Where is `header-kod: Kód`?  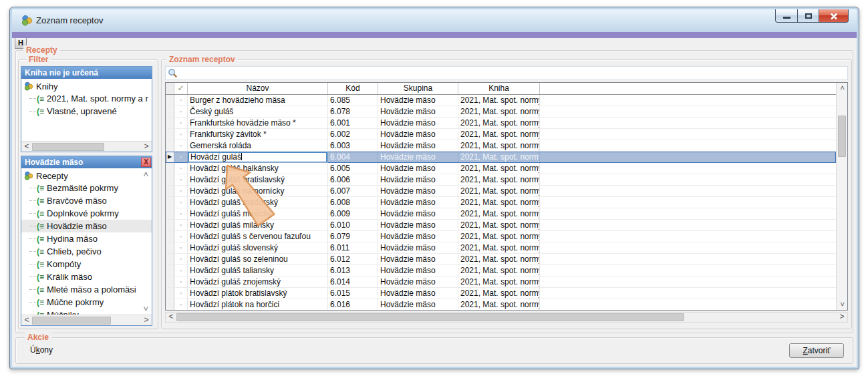
header-kod: Kód is located at coordinates (353, 88).